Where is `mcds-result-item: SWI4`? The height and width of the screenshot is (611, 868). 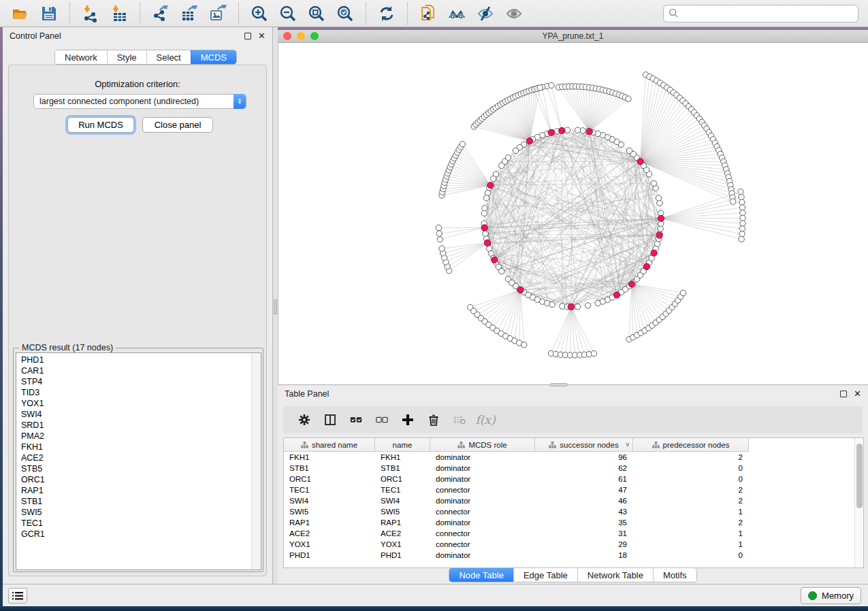 mcds-result-item: SWI4 is located at coordinates (133, 414).